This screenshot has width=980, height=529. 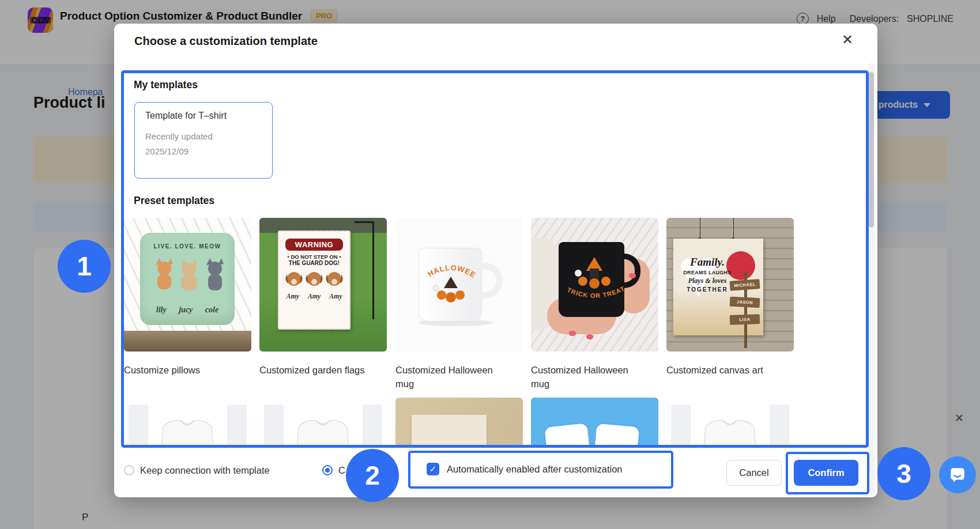 I want to click on scrollbar-thumb, so click(x=872, y=150).